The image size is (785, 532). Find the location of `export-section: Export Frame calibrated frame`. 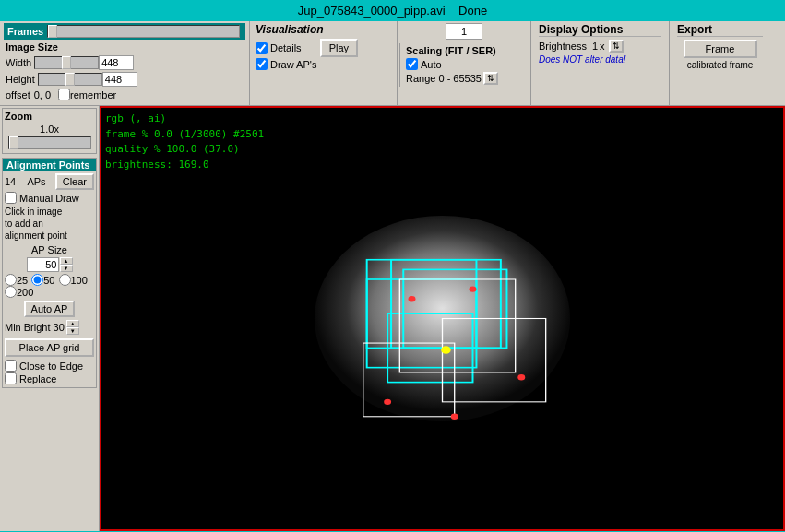

export-section: Export Frame calibrated frame is located at coordinates (720, 63).